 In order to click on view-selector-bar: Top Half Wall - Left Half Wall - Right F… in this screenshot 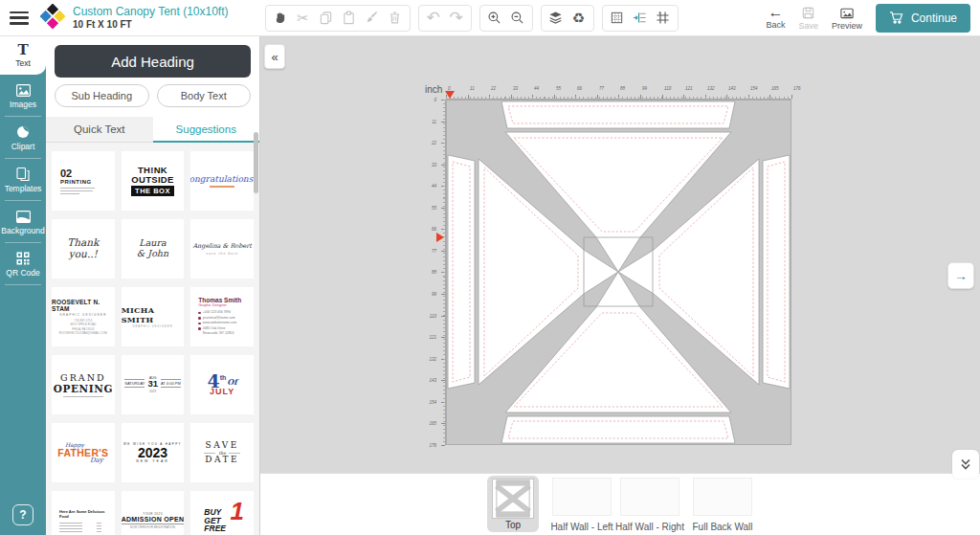, I will do `click(620, 503)`.